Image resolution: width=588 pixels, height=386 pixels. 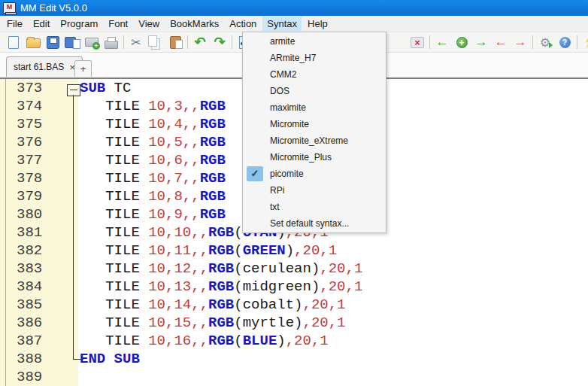 I want to click on paste-icon, so click(x=175, y=42).